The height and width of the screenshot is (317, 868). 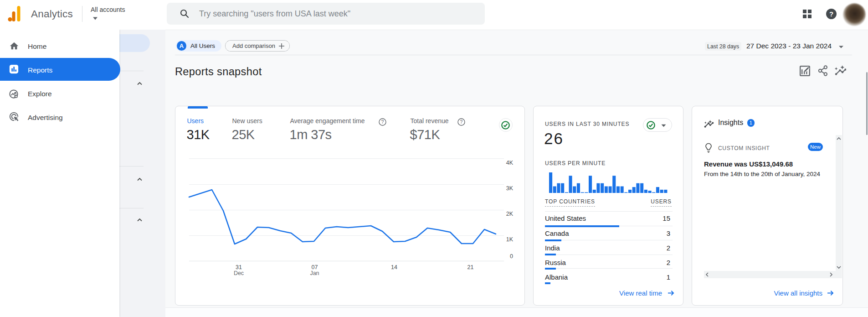 What do you see at coordinates (470, 267) in the screenshot?
I see `svg-text: 21` at bounding box center [470, 267].